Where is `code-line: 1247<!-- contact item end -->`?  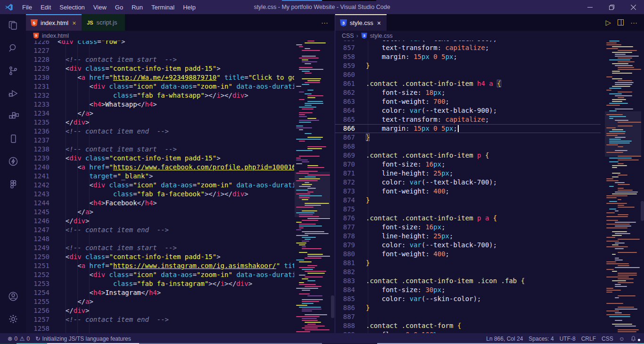 code-line: 1247<!-- contact item end --> is located at coordinates (160, 230).